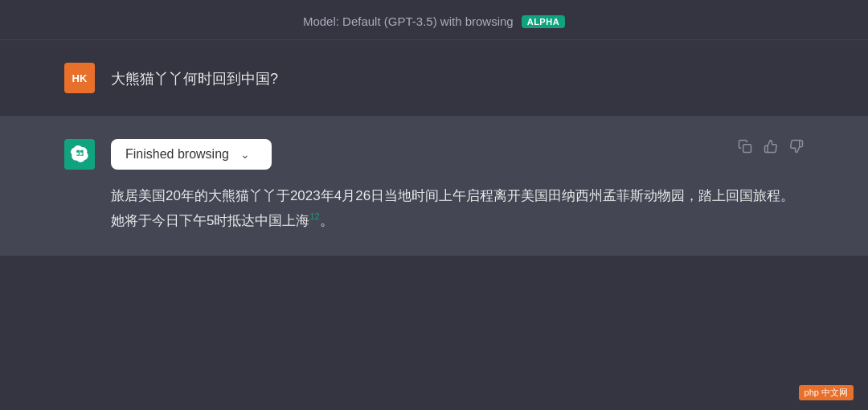 This screenshot has width=868, height=410. I want to click on thumbs-down-icon, so click(796, 146).